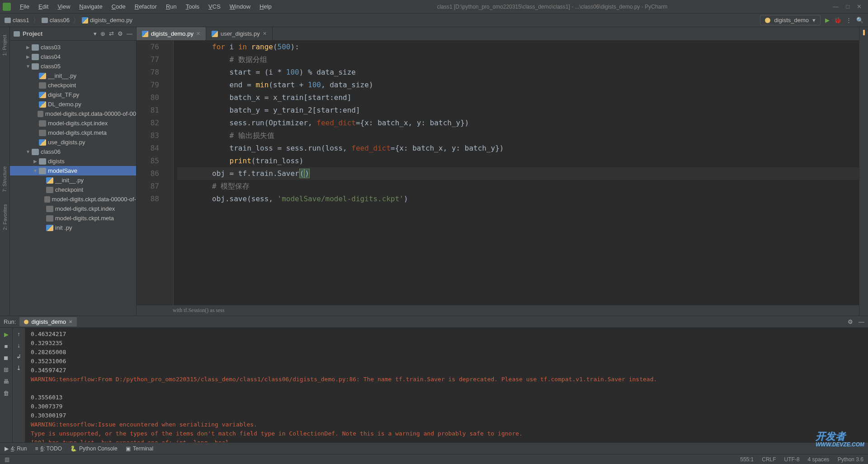 The image size is (868, 464). Describe the element at coordinates (838, 20) in the screenshot. I see `debug-button: 🐞` at that location.